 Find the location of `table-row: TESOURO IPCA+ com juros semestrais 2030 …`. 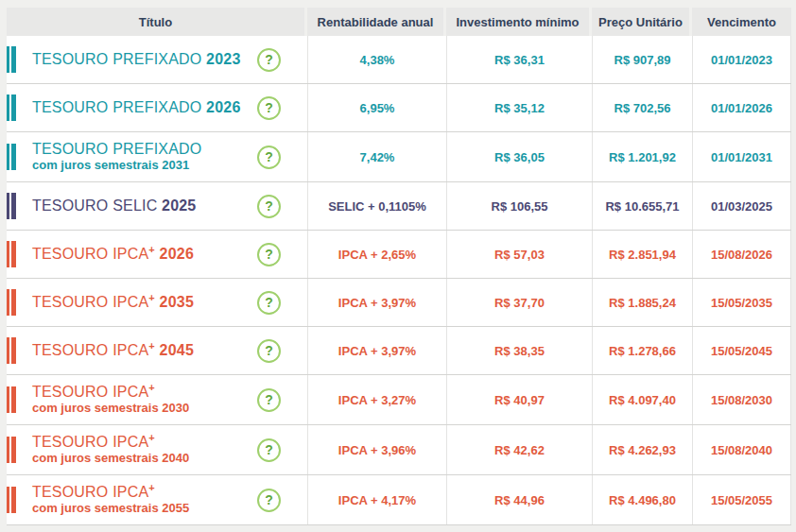

table-row: TESOURO IPCA+ com juros semestrais 2030 … is located at coordinates (399, 401).